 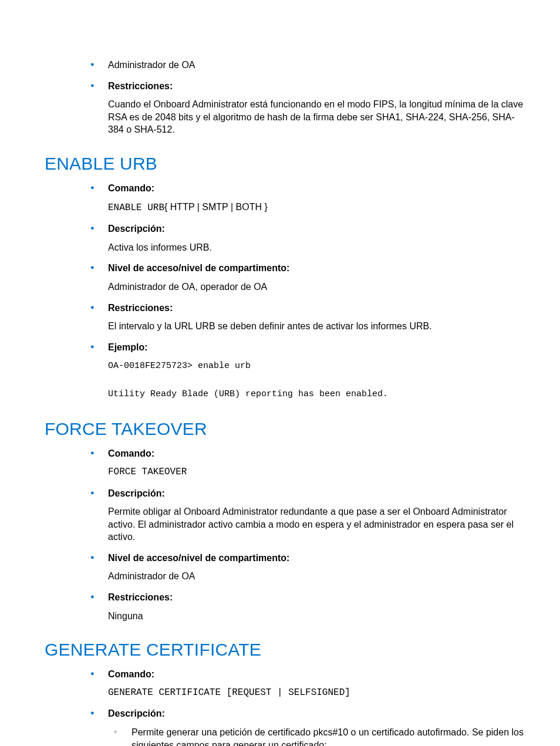 What do you see at coordinates (318, 86) in the screenshot?
I see `intro-restr-label: Restricciones:` at bounding box center [318, 86].